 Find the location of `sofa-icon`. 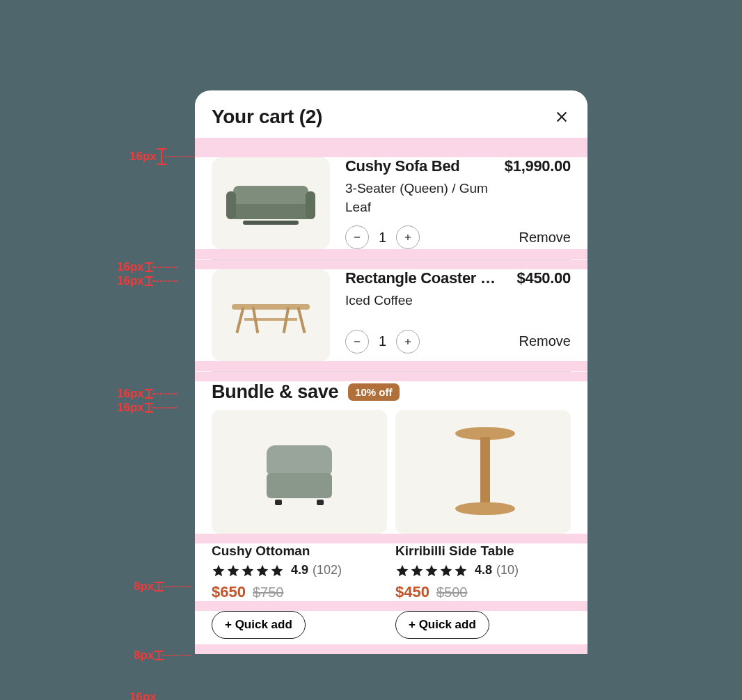

sofa-icon is located at coordinates (271, 203).